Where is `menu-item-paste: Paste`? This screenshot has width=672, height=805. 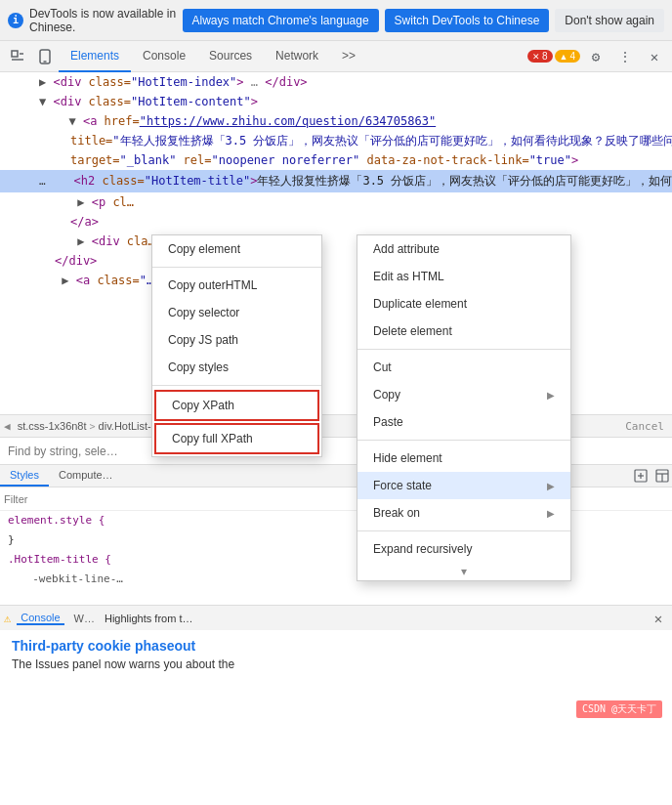 menu-item-paste: Paste is located at coordinates (464, 422).